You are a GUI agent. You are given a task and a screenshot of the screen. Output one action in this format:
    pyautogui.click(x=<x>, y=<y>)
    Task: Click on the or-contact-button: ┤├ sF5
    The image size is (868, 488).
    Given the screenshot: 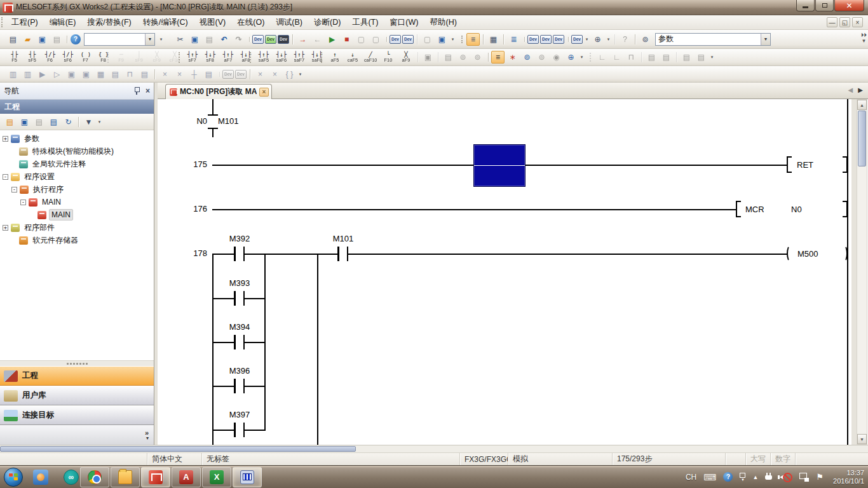 What is the action you would take?
    pyautogui.click(x=33, y=57)
    